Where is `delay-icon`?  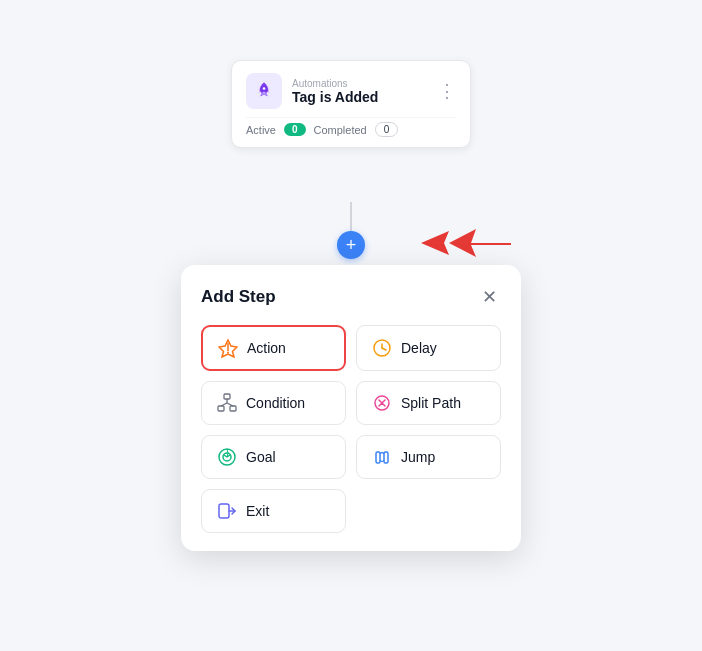 delay-icon is located at coordinates (382, 348).